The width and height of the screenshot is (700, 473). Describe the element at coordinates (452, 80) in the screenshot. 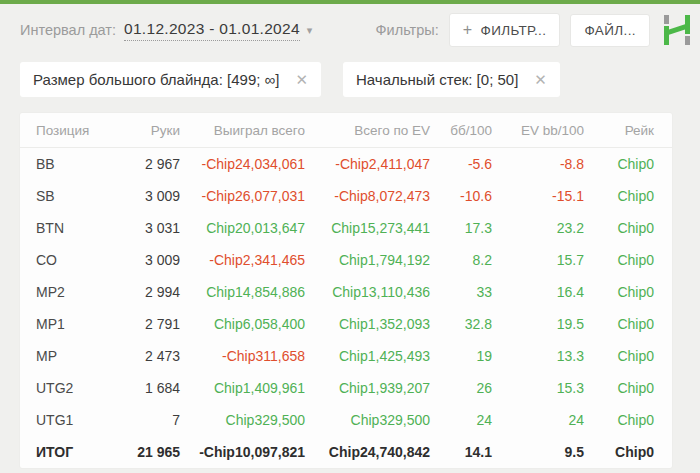

I see `filter-chip-starting-stack: Начальный стек: [0; 50] ✕` at that location.